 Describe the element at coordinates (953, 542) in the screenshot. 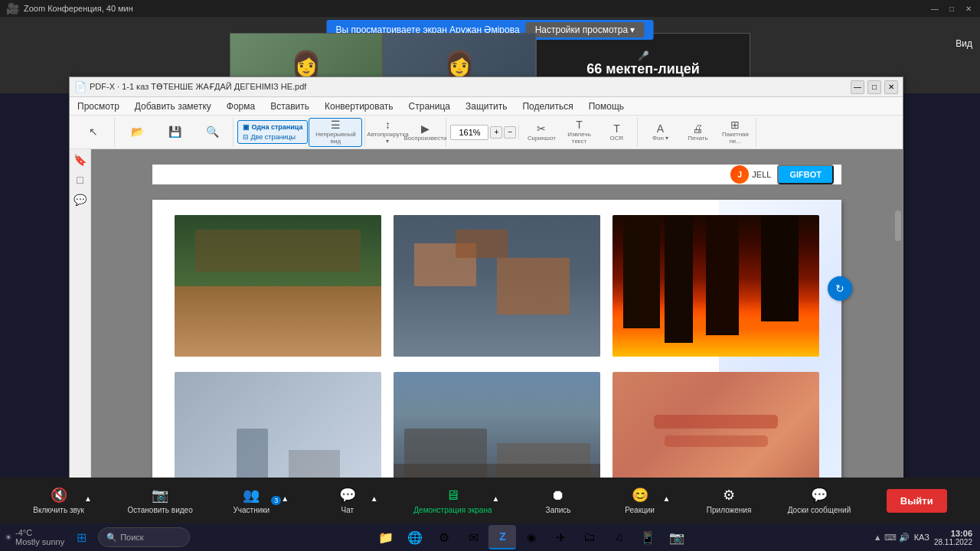

I see `taskbar-date: 28.11.2022` at that location.